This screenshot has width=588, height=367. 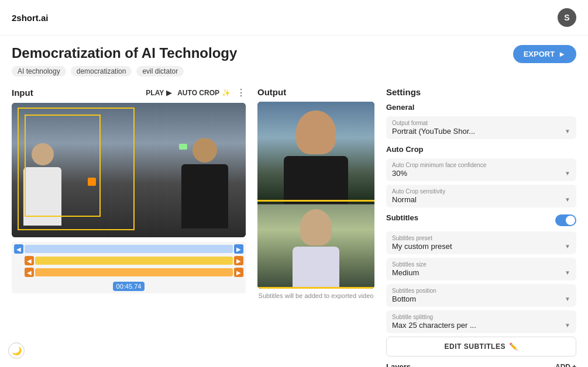 I want to click on auto-crop-button: AUTO CROP ✨, so click(x=204, y=93).